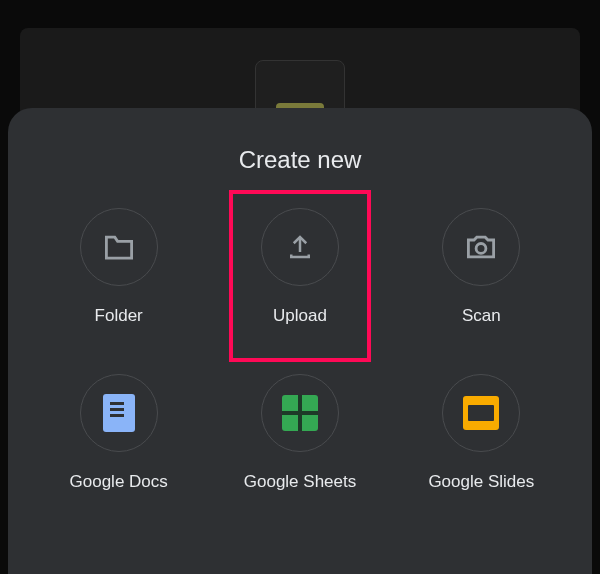 The width and height of the screenshot is (600, 574). I want to click on slides-icon, so click(481, 413).